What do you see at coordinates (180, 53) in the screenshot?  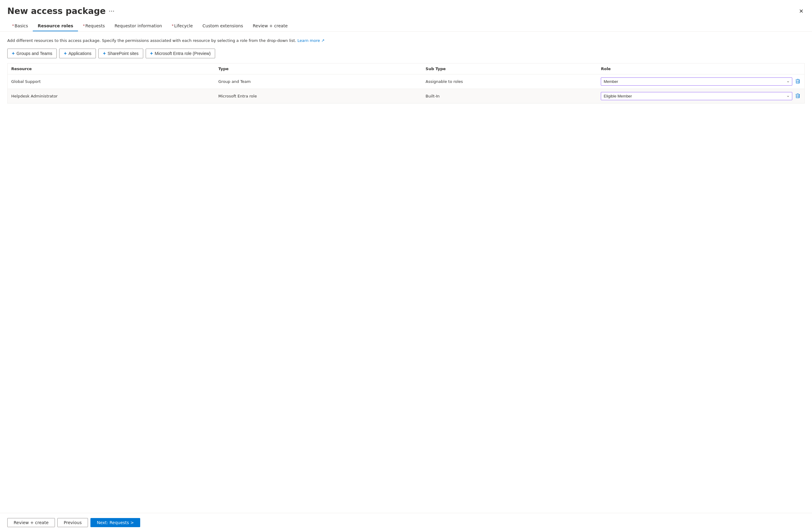 I see `add-entra-role-button: +Microsoft Entra role (Preview)` at bounding box center [180, 53].